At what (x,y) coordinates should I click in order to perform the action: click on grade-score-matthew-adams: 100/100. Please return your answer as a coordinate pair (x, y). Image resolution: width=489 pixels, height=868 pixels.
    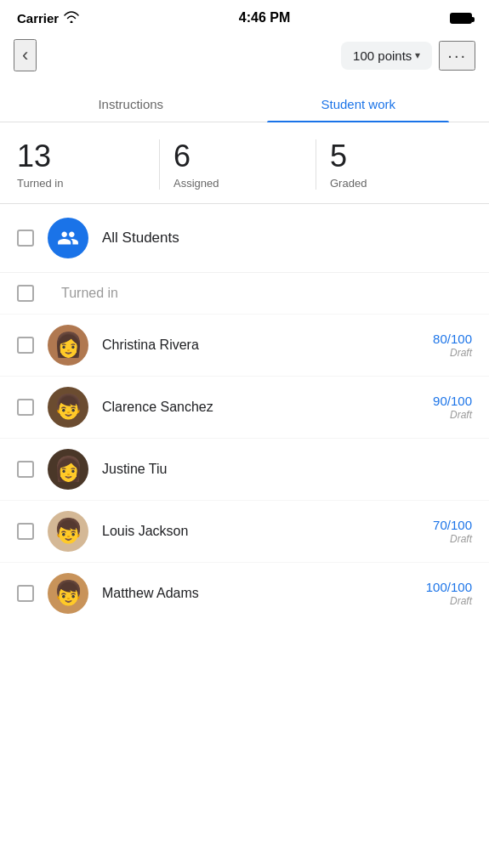
    Looking at the image, I should click on (449, 587).